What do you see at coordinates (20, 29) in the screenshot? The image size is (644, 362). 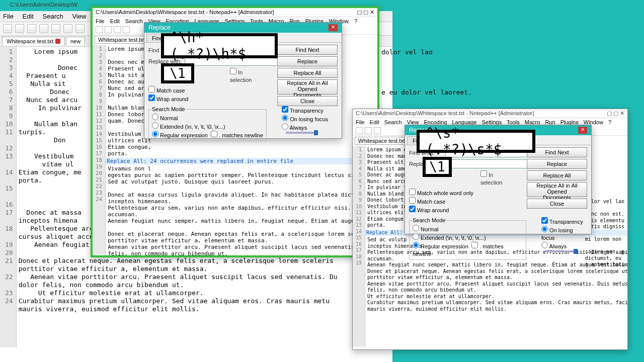 I see `open-file-icon` at bounding box center [20, 29].